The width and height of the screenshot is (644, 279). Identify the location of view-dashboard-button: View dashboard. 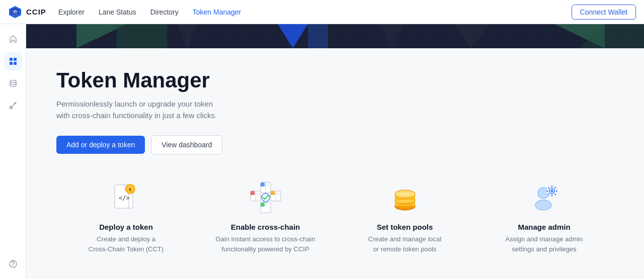
(187, 145).